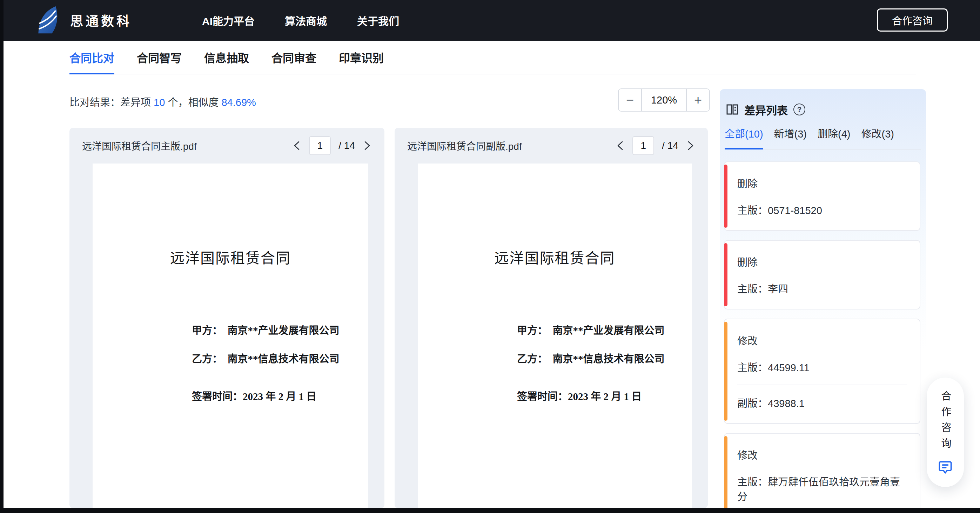 The height and width of the screenshot is (513, 980). Describe the element at coordinates (664, 100) in the screenshot. I see `zoom-control: − 120% +` at that location.